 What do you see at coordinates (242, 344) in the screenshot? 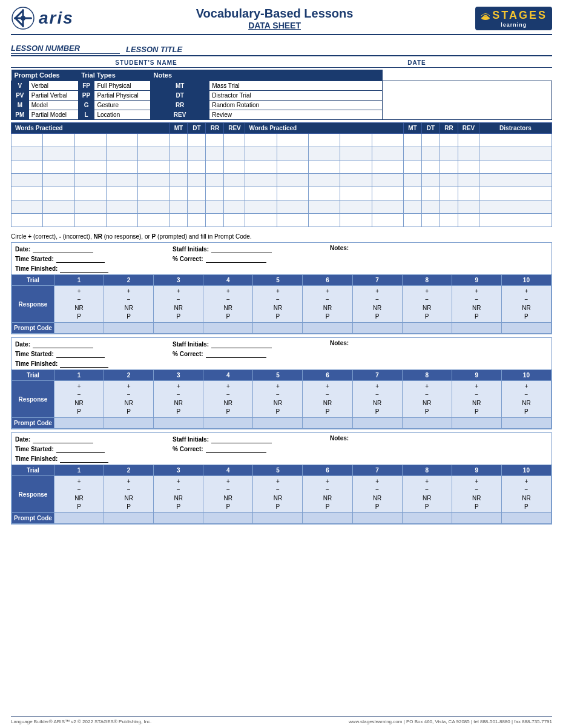
I see `staff-initials-input` at bounding box center [242, 344].